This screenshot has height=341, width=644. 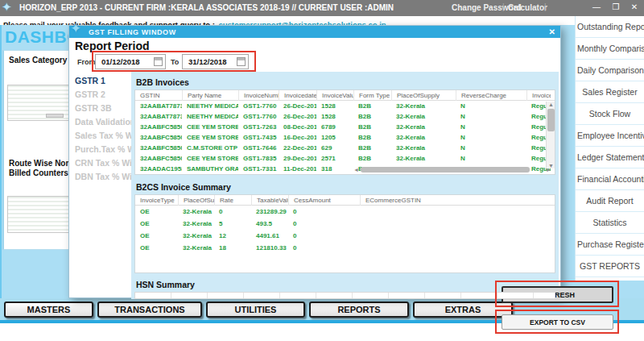 What do you see at coordinates (463, 310) in the screenshot?
I see `menu-extras-button: EXTRAS` at bounding box center [463, 310].